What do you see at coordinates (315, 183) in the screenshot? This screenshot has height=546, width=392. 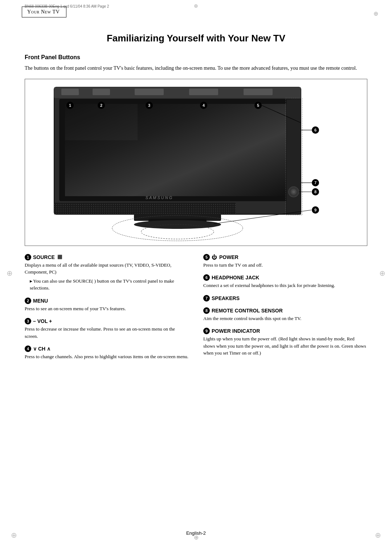 I see `svg-text: 7` at bounding box center [315, 183].